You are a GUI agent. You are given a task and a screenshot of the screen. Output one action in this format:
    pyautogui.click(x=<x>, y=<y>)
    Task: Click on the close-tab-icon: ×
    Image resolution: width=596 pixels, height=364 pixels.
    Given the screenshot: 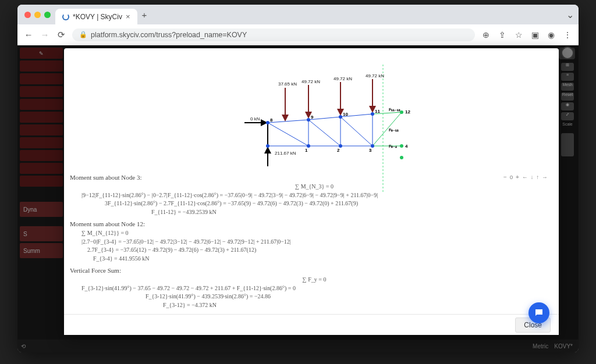 What is the action you would take?
    pyautogui.click(x=128, y=16)
    